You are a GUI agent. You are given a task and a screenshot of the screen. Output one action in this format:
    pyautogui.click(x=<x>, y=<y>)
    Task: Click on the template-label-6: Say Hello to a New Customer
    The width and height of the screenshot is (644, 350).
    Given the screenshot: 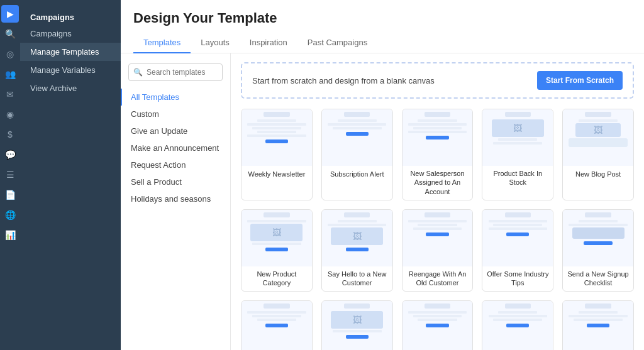 What is the action you would take?
    pyautogui.click(x=357, y=279)
    